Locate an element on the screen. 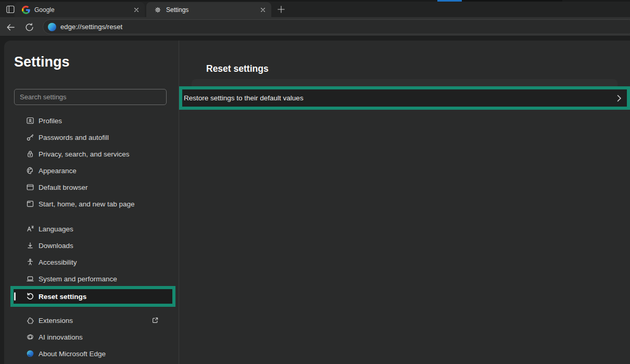 The image size is (630, 364). lock-icon is located at coordinates (30, 154).